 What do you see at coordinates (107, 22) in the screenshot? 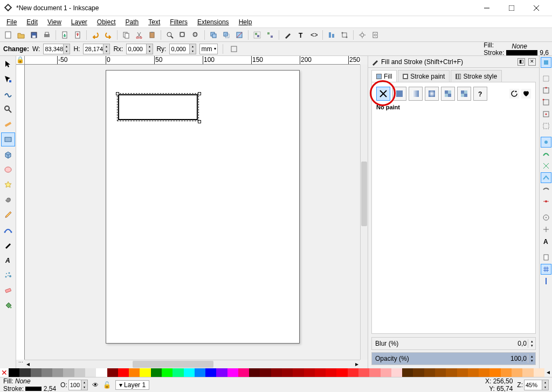
I see `menu-object: Object` at bounding box center [107, 22].